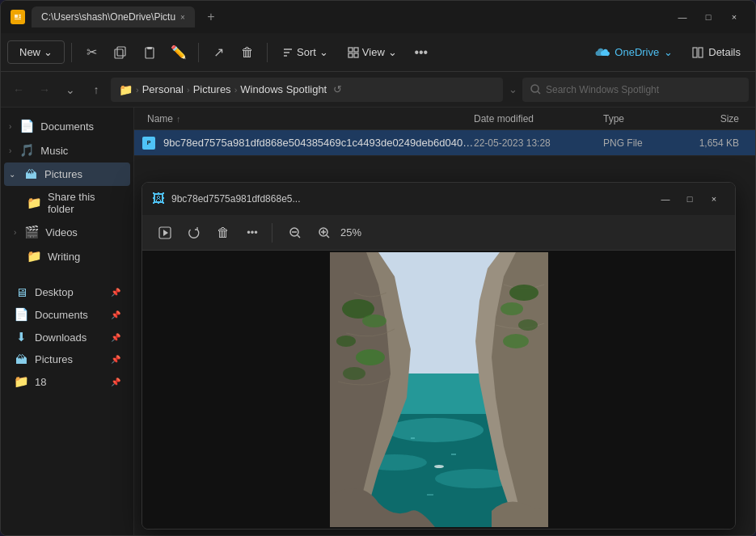  What do you see at coordinates (211, 17) in the screenshot?
I see `new-tab-button: +` at bounding box center [211, 17].